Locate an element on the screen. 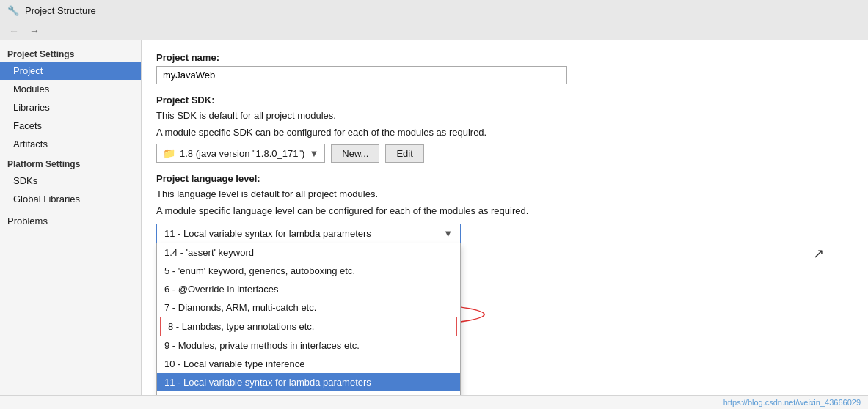 Image resolution: width=868 pixels, height=409 pixels. lang-option-8: 8 - Lambdas, type annotations etc. is located at coordinates (308, 327).